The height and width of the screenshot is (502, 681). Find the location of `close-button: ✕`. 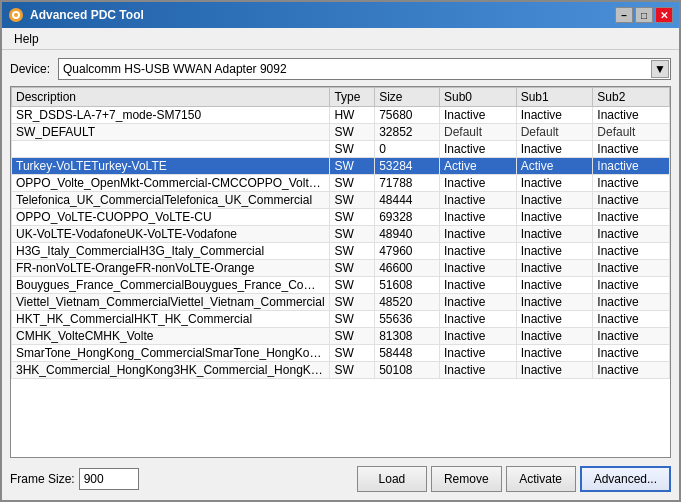

close-button: ✕ is located at coordinates (664, 15).